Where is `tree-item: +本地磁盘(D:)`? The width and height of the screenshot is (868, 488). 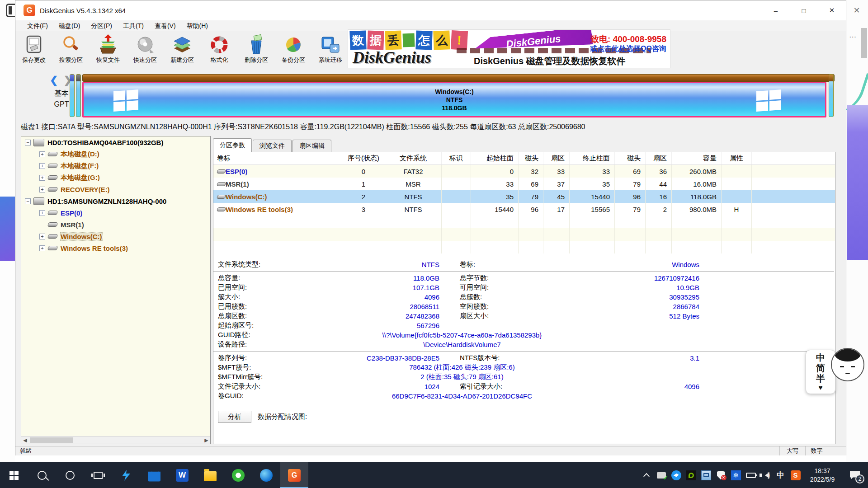 tree-item: +本地磁盘(D:) is located at coordinates (116, 154).